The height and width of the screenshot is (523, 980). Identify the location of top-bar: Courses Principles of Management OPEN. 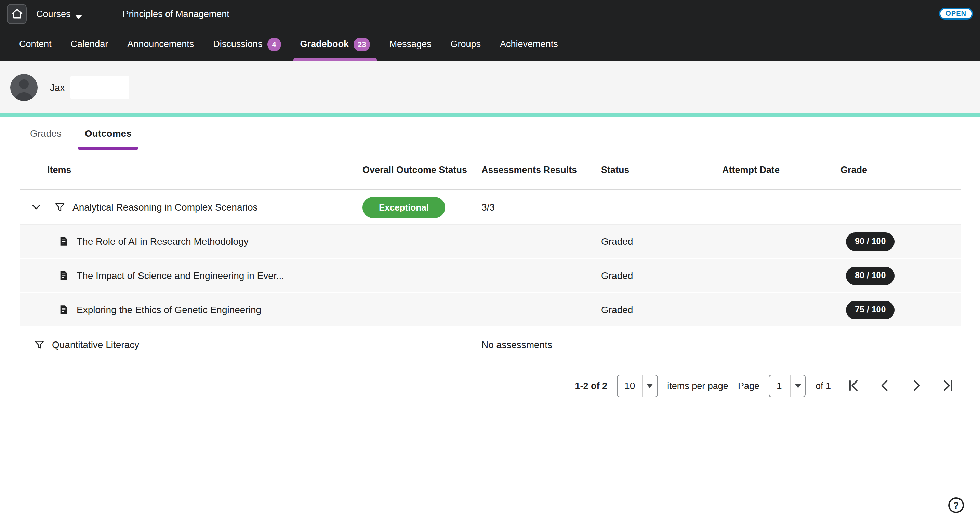
(490, 14).